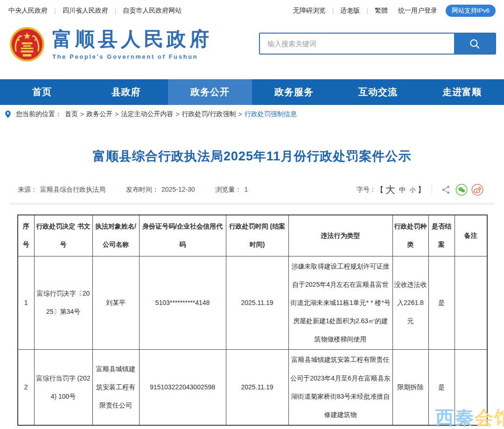  What do you see at coordinates (63, 387) in the screenshot?
I see `cell-doc-no: 富综行当罚字 (2024) 100号` at bounding box center [63, 387].